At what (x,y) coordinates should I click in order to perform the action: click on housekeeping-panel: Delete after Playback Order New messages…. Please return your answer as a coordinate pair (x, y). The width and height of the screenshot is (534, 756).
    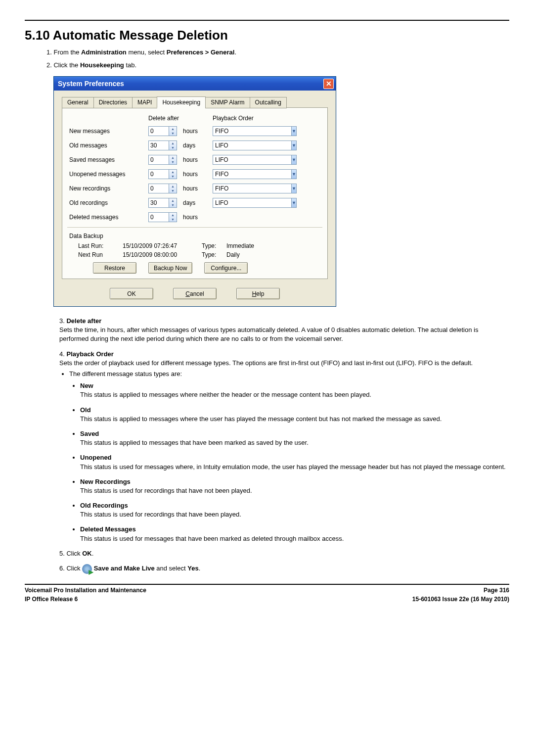
    Looking at the image, I should click on (195, 193).